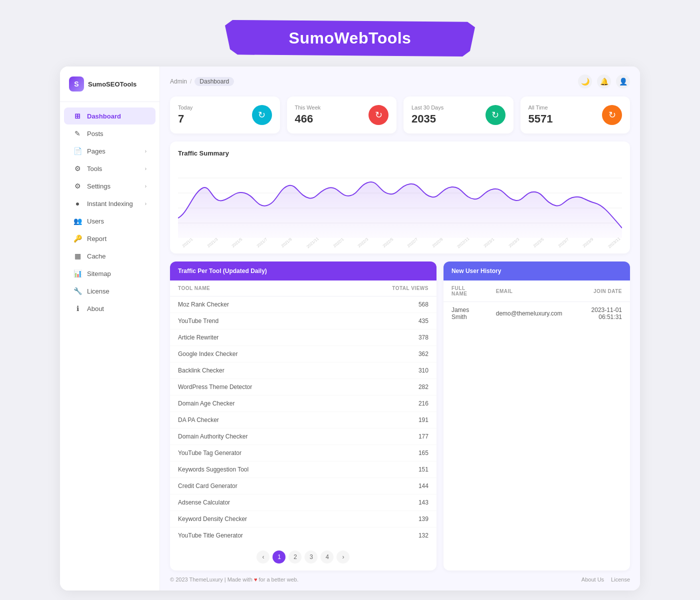 This screenshot has width=700, height=600. Describe the element at coordinates (254, 354) in the screenshot. I see `tool-name-cell: Google Index Checker` at that location.